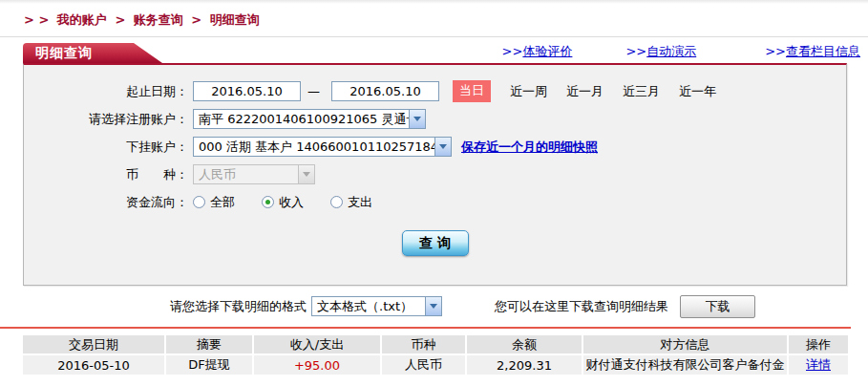 Image resolution: width=868 pixels, height=386 pixels. What do you see at coordinates (360, 203) in the screenshot?
I see `flow-expense-label: 支出` at bounding box center [360, 203].